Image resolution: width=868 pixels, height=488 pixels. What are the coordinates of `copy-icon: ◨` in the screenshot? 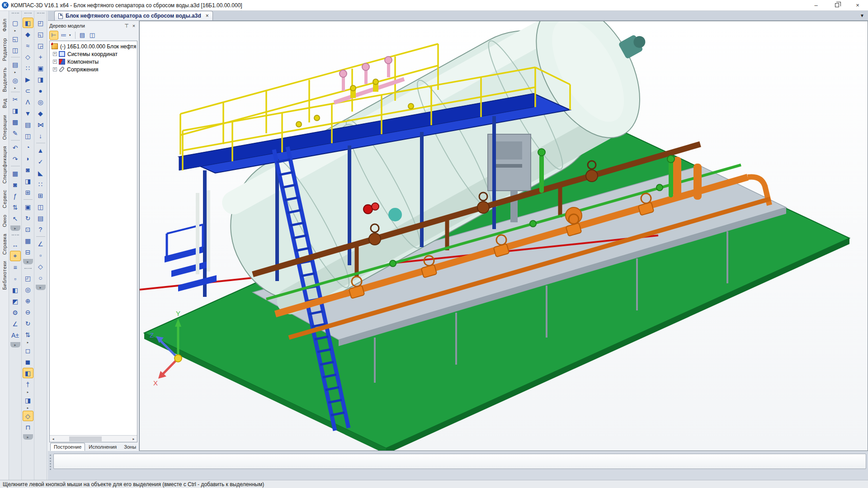 It's located at (15, 110).